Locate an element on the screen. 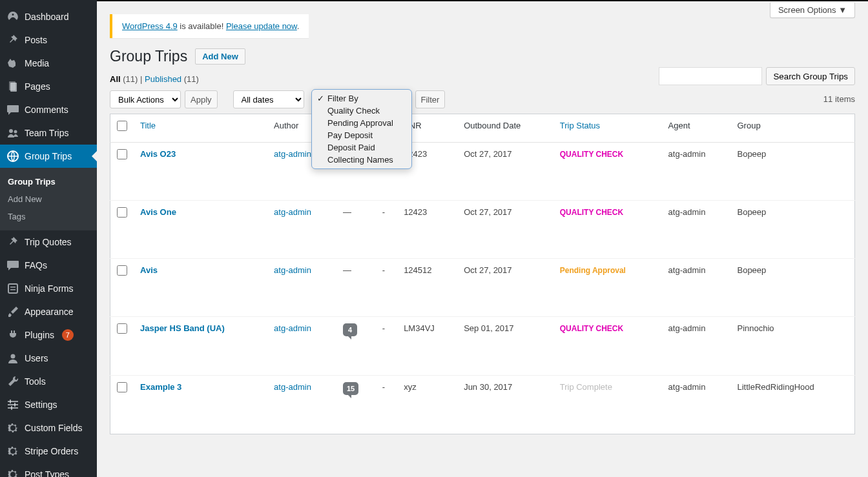  col-agent: Agent is located at coordinates (696, 128).